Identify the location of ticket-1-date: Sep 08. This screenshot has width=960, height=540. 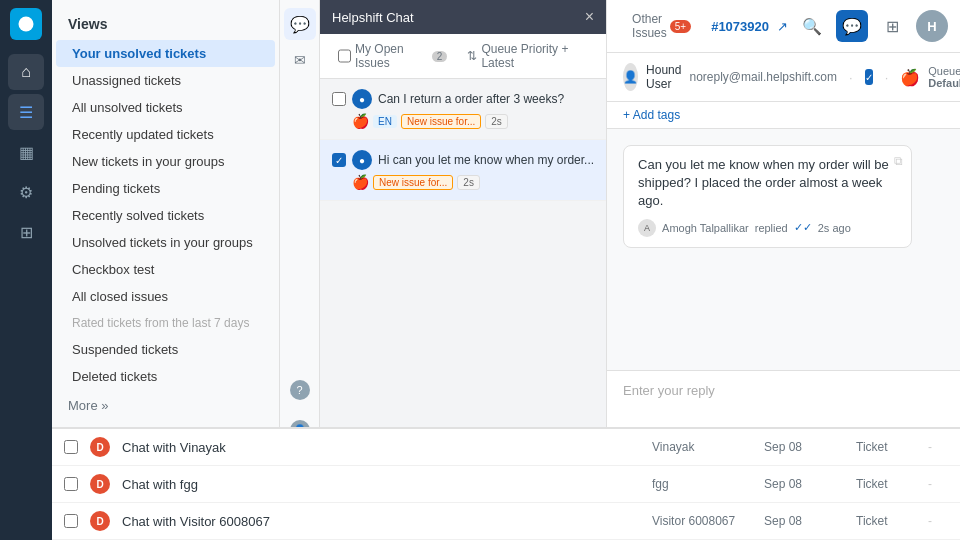
(804, 484).